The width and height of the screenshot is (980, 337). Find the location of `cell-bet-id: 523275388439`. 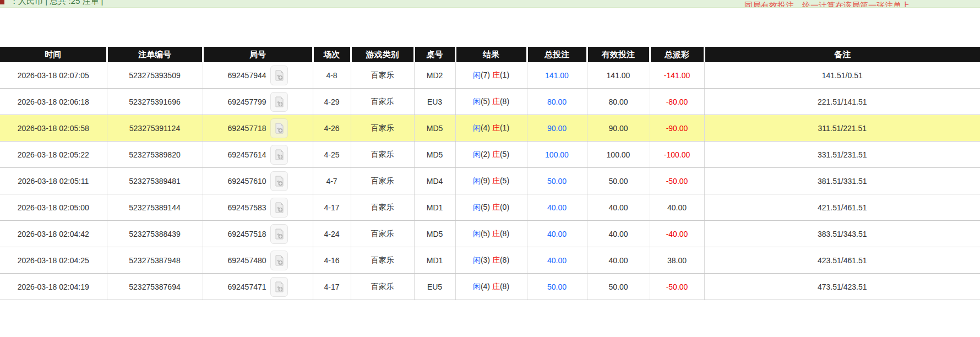

cell-bet-id: 523275388439 is located at coordinates (155, 234).